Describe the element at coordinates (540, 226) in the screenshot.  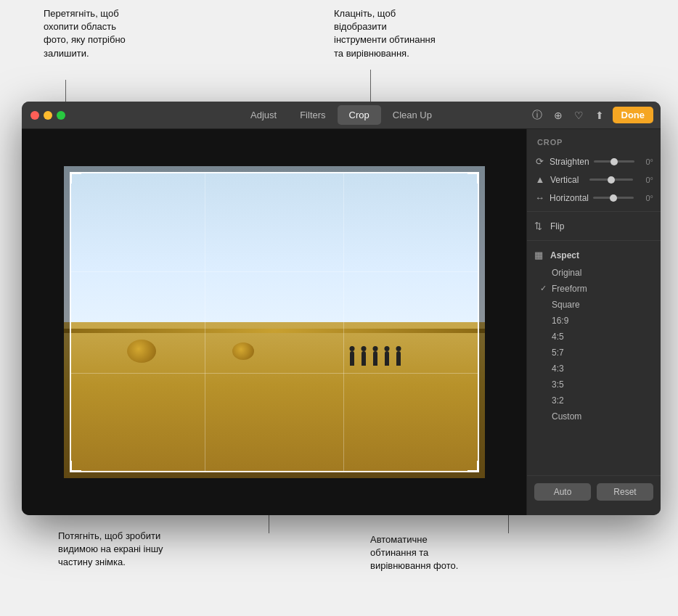
I see `flip-icon: ⇅` at that location.